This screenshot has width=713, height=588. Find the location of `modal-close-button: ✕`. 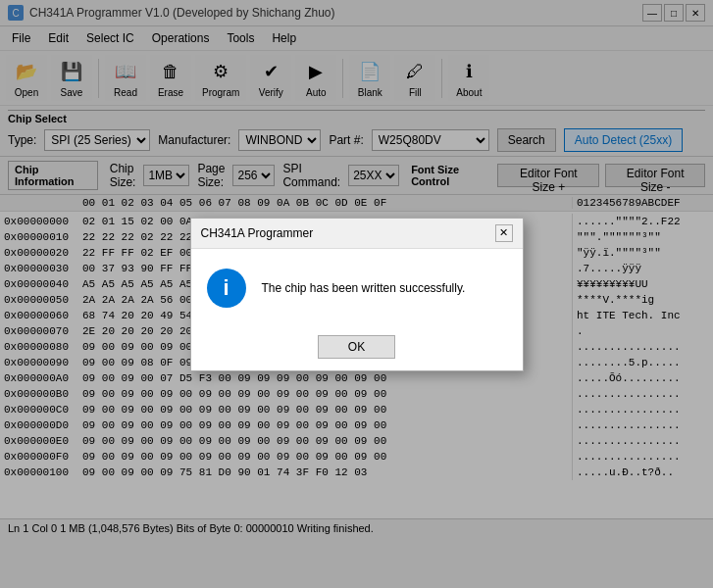

modal-close-button: ✕ is located at coordinates (504, 233).